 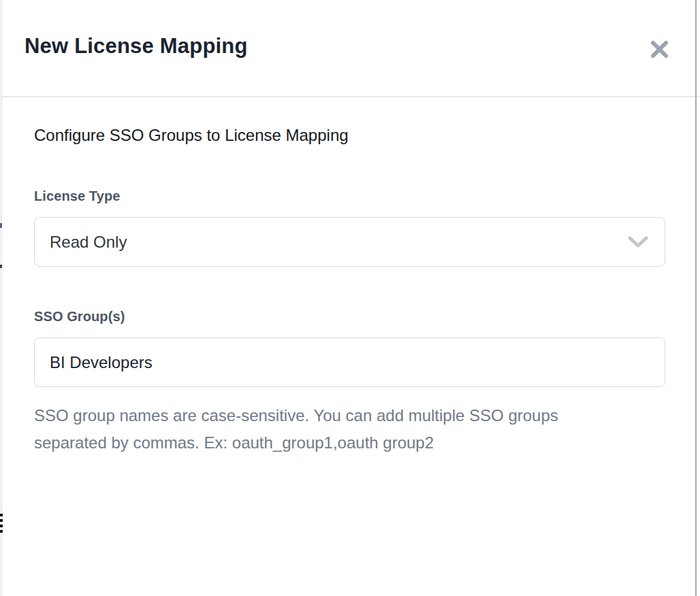 I want to click on sso-groups-label: SSO Group(s), so click(x=350, y=317).